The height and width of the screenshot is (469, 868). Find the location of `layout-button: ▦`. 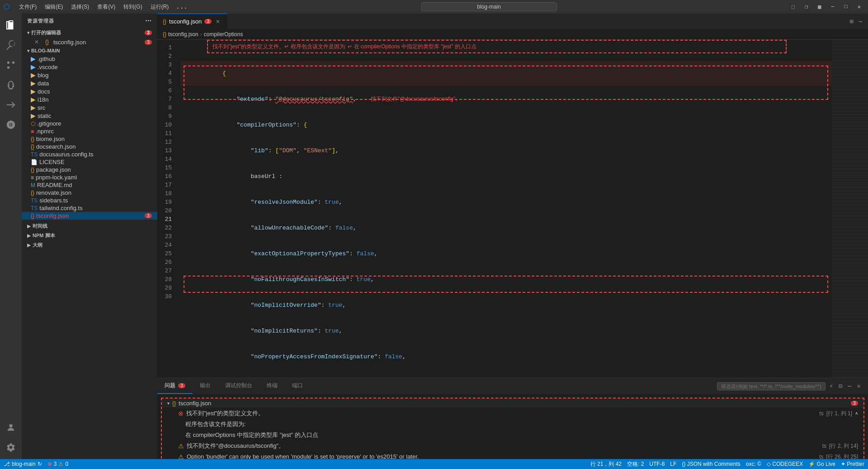

layout-button: ▦ is located at coordinates (819, 7).